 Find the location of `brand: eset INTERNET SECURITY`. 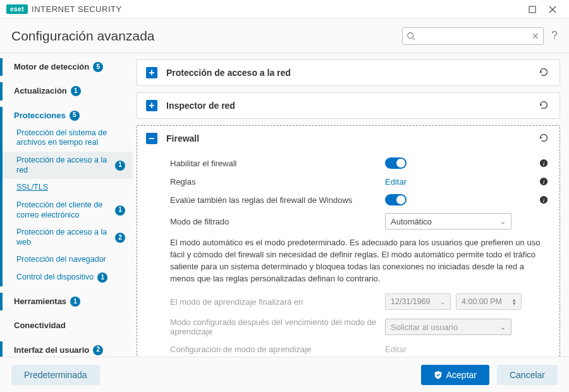

brand: eset INTERNET SECURITY is located at coordinates (64, 9).